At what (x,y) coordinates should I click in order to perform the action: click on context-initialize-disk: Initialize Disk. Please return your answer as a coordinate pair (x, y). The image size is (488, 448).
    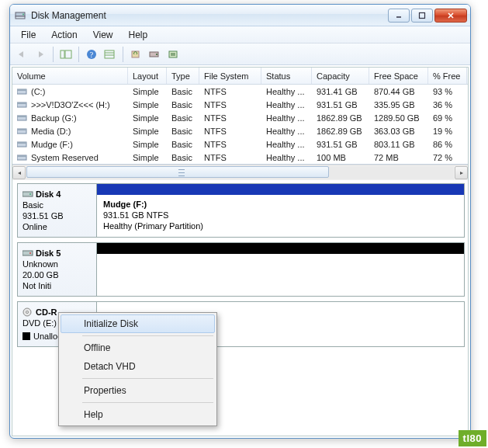
    Looking at the image, I should click on (138, 324).